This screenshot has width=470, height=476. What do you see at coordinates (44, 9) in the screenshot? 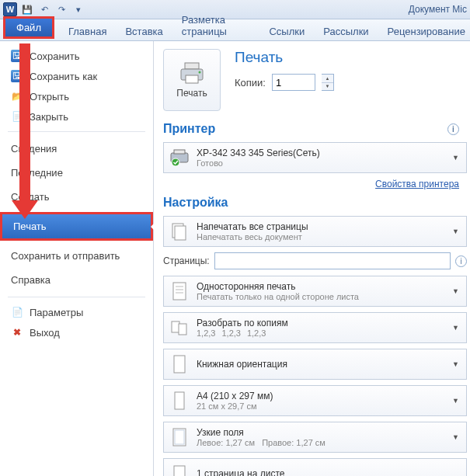
I see `undo-qat-icon: ↶` at bounding box center [44, 9].